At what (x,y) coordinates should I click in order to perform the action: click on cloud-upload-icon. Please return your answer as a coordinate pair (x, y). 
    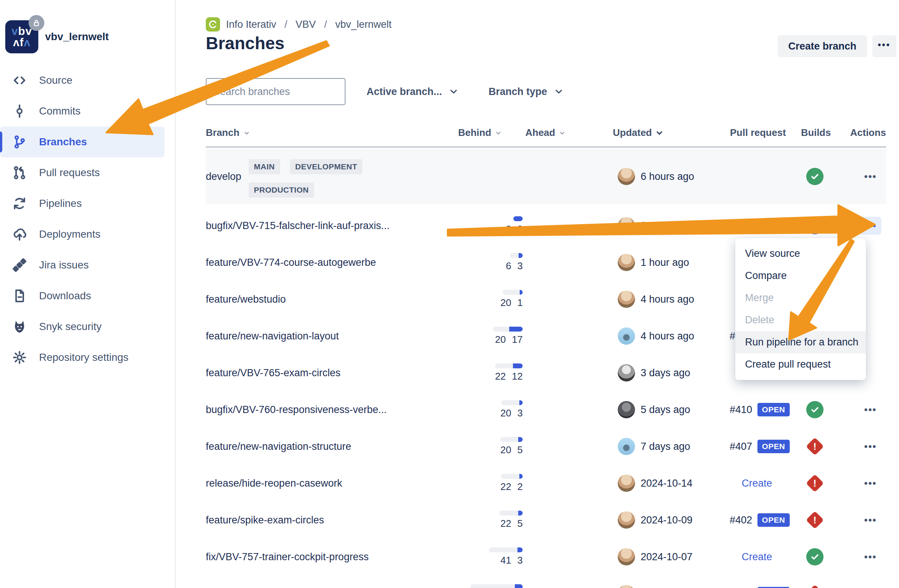
    Looking at the image, I should click on (20, 234).